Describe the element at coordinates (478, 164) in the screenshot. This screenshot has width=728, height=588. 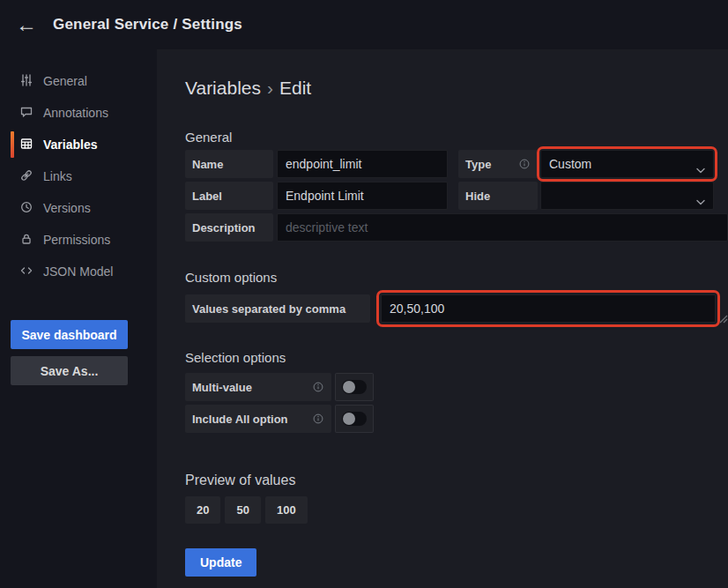
I see `type-label-text: Type` at that location.